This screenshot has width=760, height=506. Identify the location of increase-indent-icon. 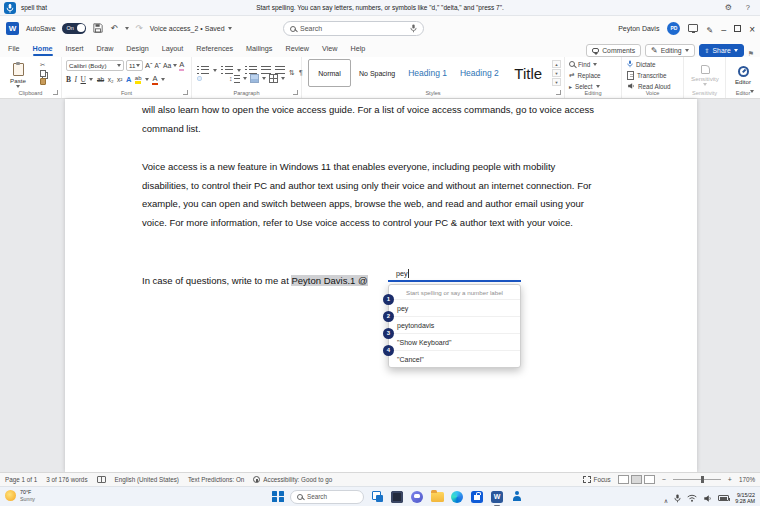
(280, 70).